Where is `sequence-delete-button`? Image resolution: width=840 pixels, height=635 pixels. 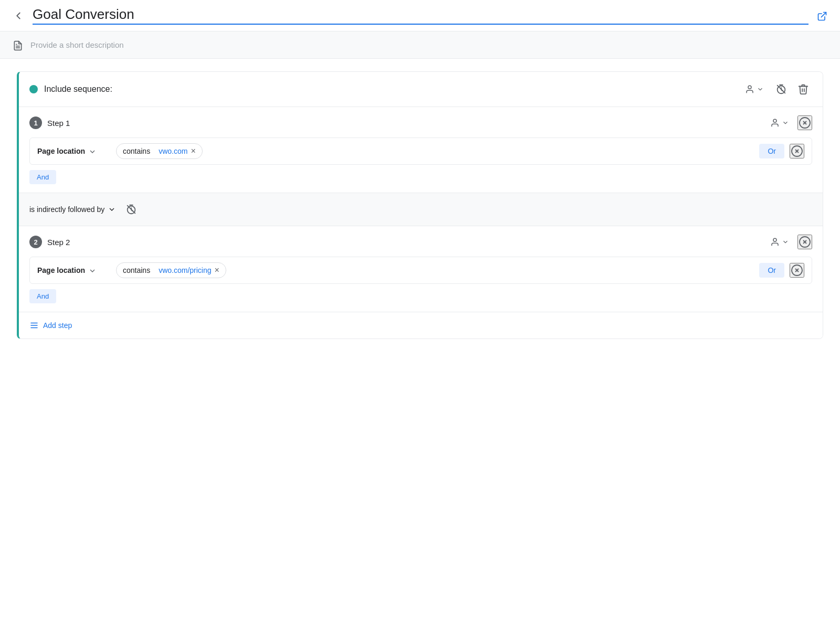 sequence-delete-button is located at coordinates (803, 89).